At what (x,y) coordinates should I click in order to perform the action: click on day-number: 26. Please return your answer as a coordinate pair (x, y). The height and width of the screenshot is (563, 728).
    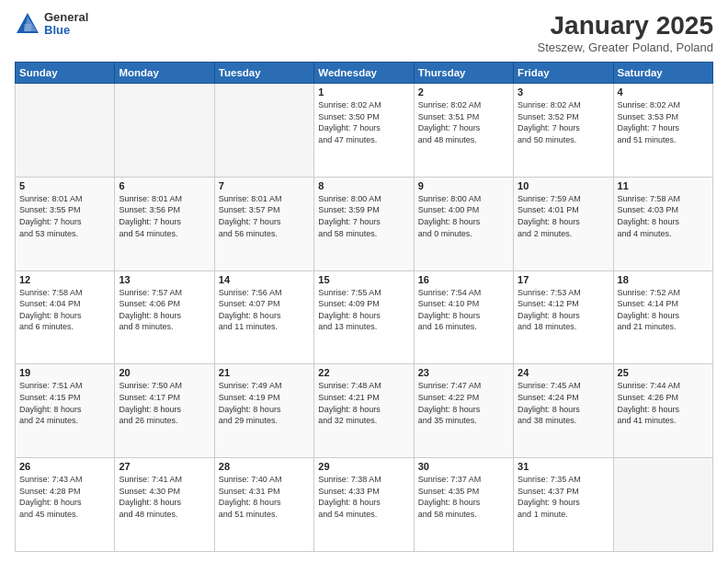
    Looking at the image, I should click on (64, 466).